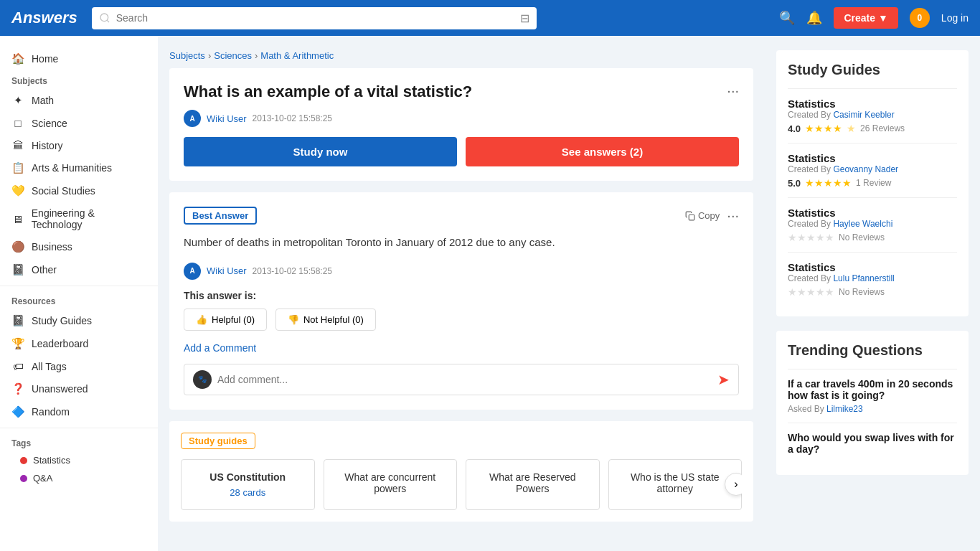 This screenshot has width=980, height=551. I want to click on sidebar-item-arts: 📋 Arts & Humanities, so click(79, 168).